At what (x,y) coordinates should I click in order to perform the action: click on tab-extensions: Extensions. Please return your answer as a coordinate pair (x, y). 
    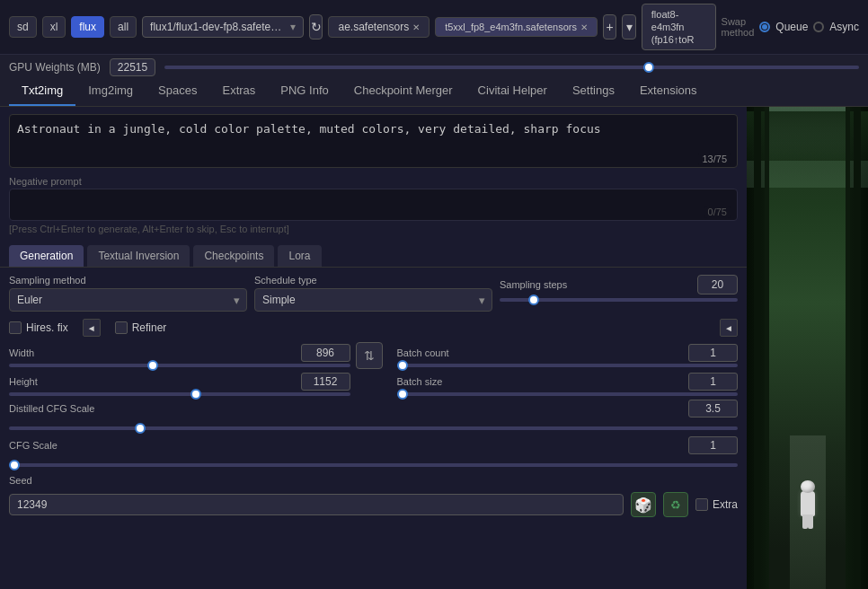
    Looking at the image, I should click on (669, 92).